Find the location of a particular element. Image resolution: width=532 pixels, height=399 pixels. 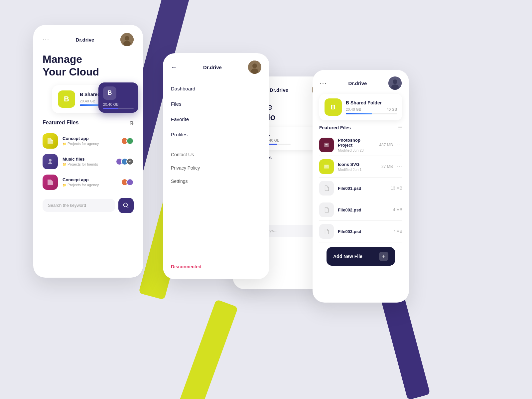

file-name-2: Music files is located at coordinates (87, 159).